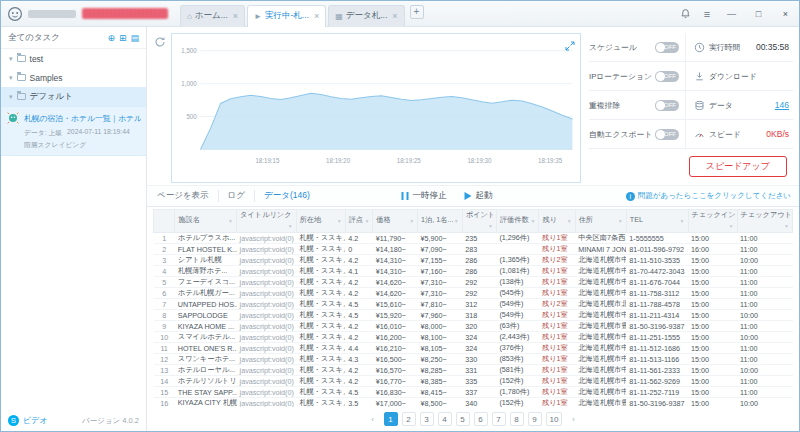  I want to click on page-button-2: 2, so click(409, 419).